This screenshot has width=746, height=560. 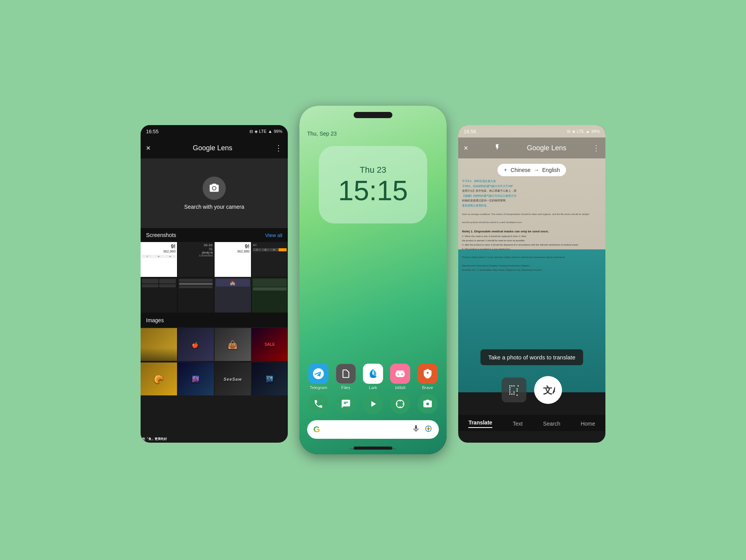 I want to click on camera-label: Search with your camera, so click(x=215, y=207).